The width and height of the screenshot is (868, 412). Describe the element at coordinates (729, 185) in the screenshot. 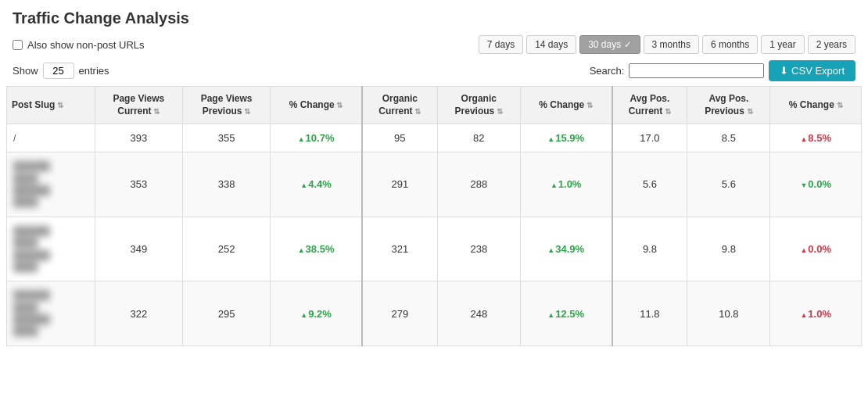

I see `cell-avg-previous: 5.6` at that location.